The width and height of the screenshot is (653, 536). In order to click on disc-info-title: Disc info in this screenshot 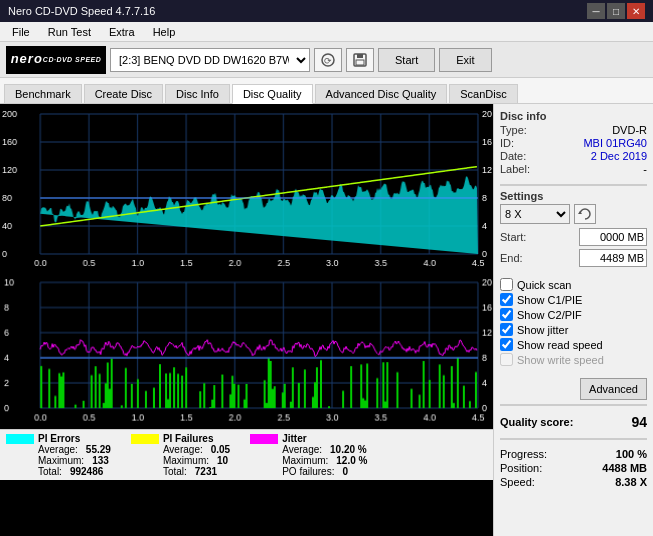, I will do `click(574, 116)`.